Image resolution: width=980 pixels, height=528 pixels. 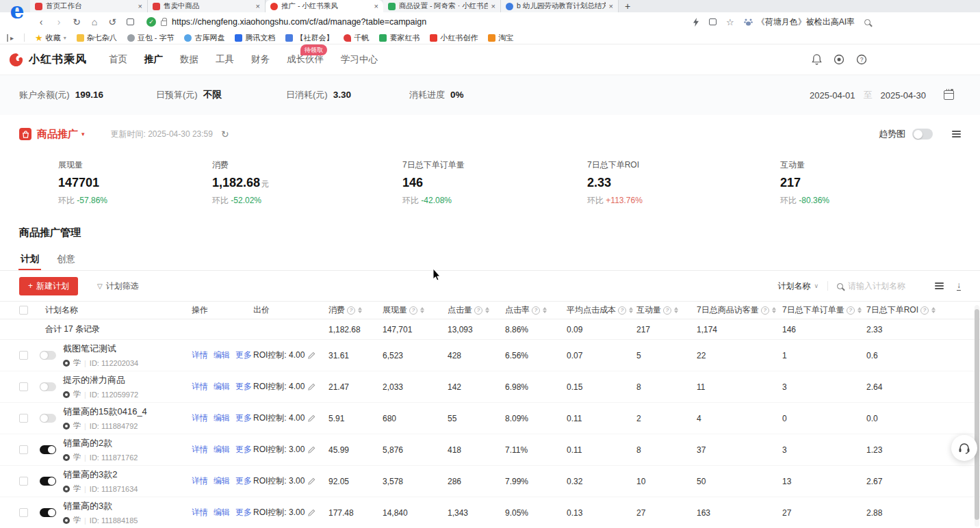 What do you see at coordinates (886, 286) in the screenshot?
I see `plan-search-input` at bounding box center [886, 286].